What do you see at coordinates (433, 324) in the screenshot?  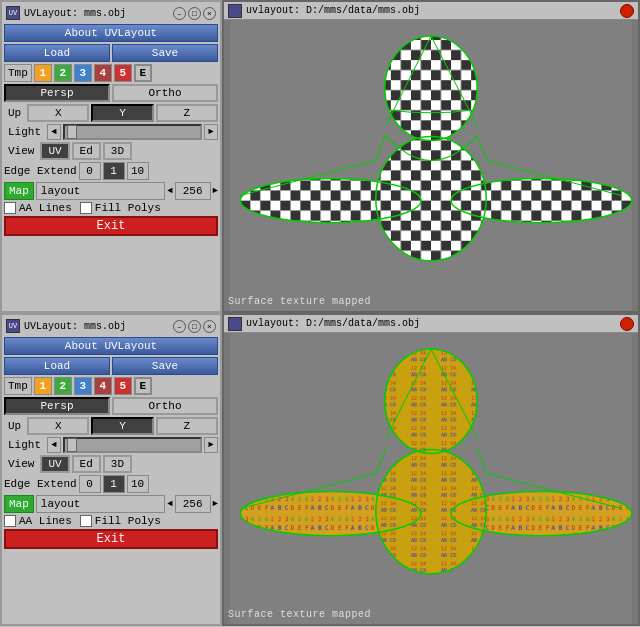 I see `bottom-vp-title: uvlayout: D:/mms/data/mms.obj` at bounding box center [433, 324].